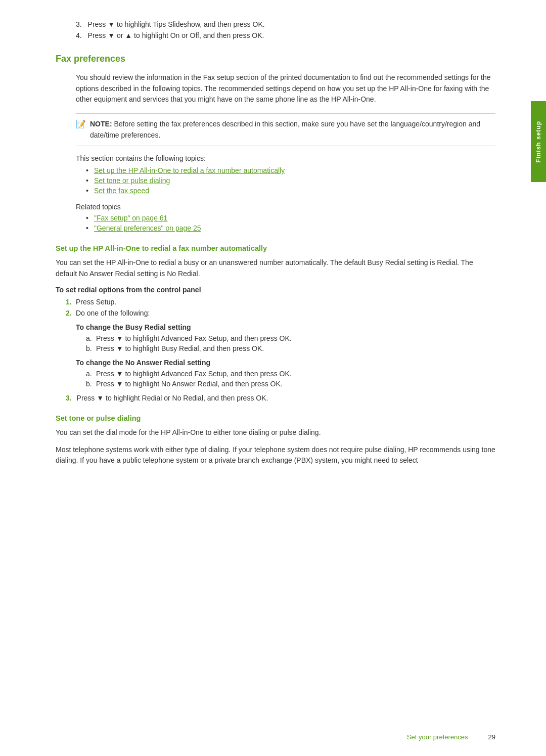 This screenshot has height=756, width=546. I want to click on top-steps-list: Press ▼ to highlight Tips Slideshow, and…, so click(286, 30).